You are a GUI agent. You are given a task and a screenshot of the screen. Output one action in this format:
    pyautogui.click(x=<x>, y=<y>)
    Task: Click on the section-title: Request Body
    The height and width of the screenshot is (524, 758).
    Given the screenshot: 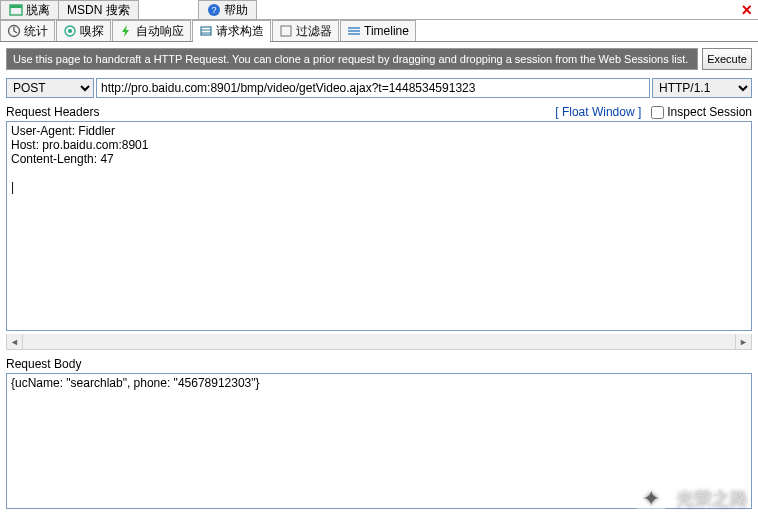 What is the action you would take?
    pyautogui.click(x=44, y=364)
    